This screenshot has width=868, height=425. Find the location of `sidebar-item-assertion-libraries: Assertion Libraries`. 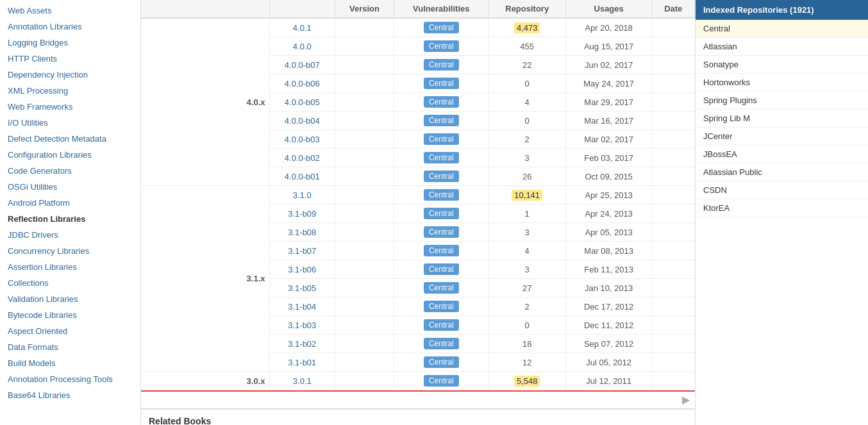

sidebar-item-assertion-libraries: Assertion Libraries is located at coordinates (71, 267).